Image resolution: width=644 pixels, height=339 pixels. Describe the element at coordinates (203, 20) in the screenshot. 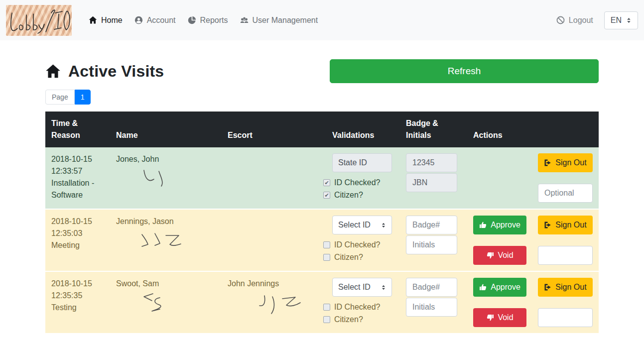

I see `nav-menu: HomeAccountReportsUser Management` at that location.